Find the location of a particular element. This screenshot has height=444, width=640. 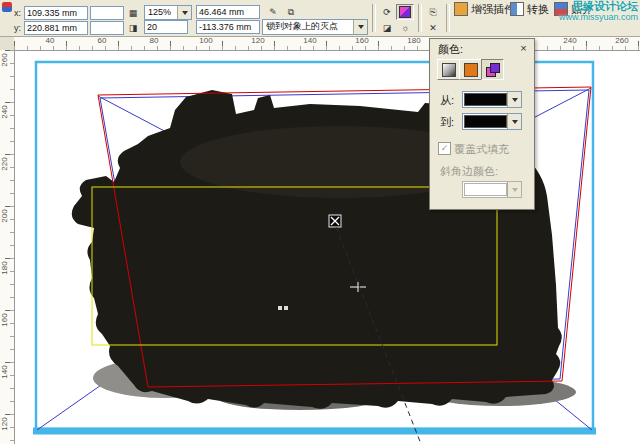

clear-extrude-button: ✕ is located at coordinates (433, 28).